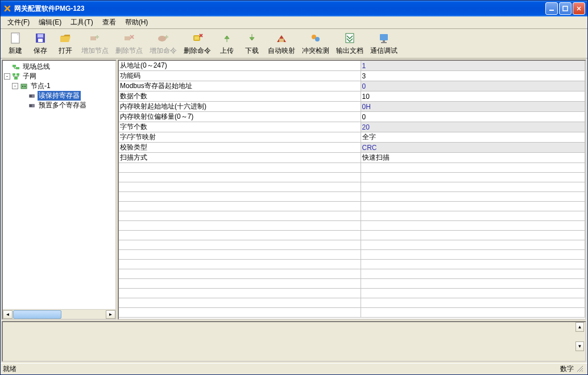 The image size is (588, 375). What do you see at coordinates (473, 148) in the screenshot?
I see `property-value: CRC` at bounding box center [473, 148].